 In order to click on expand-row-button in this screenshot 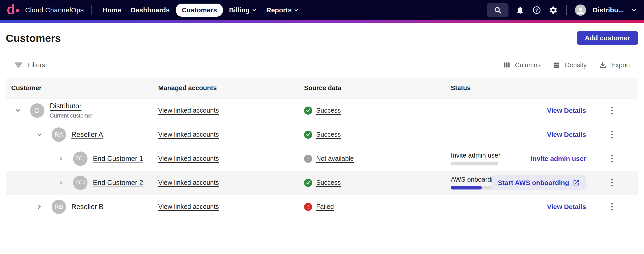, I will do `click(40, 207)`.